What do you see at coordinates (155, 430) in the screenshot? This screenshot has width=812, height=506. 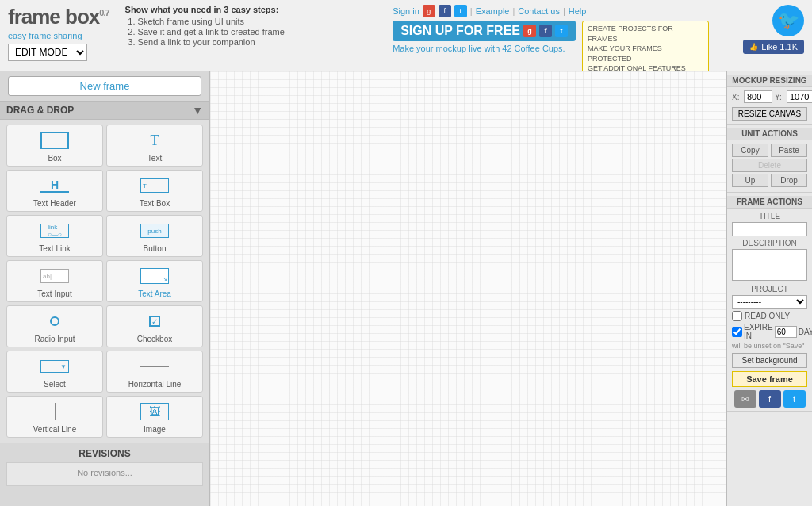 I see `image-label: Image` at bounding box center [155, 430].